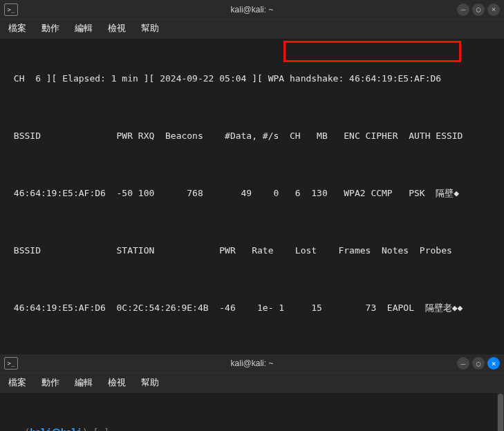 Image resolution: width=504 pixels, height=431 pixels. Describe the element at coordinates (252, 10) in the screenshot. I see `titlebar-1: >_ kali@kali: ~ – ○ ×` at that location.